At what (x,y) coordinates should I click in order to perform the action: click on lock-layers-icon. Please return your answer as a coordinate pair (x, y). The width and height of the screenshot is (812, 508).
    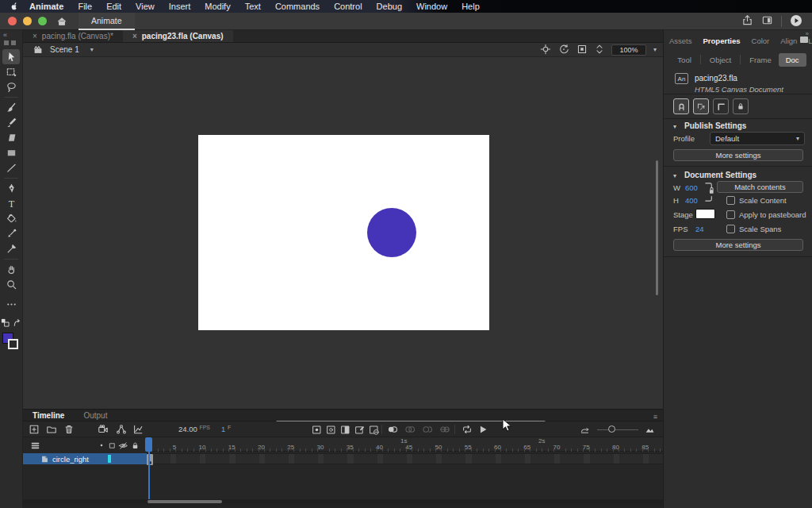
    Looking at the image, I should click on (135, 445).